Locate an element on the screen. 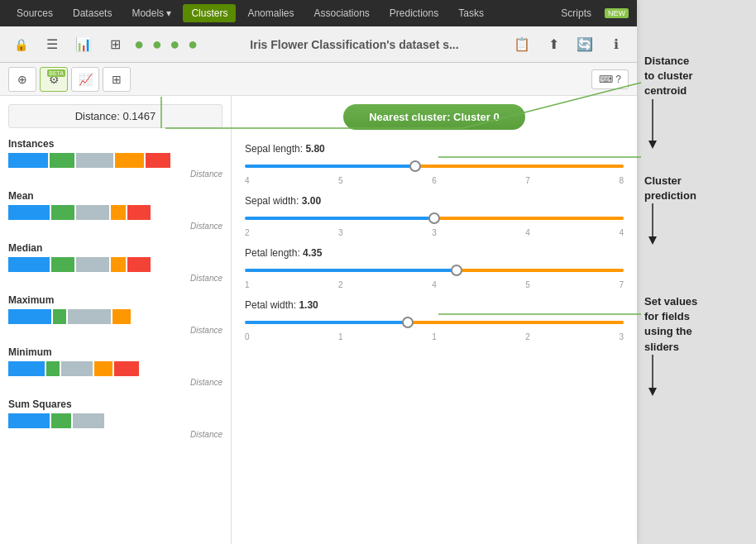 The width and height of the screenshot is (756, 544). progress-dots: ● ● ● ● is located at coordinates (167, 45).